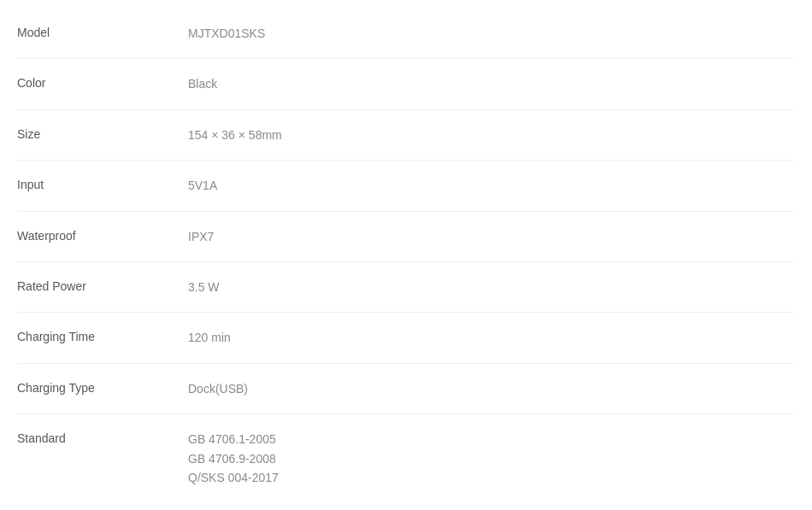 The height and width of the screenshot is (510, 812). I want to click on spec-value-line: GB 4706.9-2008, so click(233, 459).